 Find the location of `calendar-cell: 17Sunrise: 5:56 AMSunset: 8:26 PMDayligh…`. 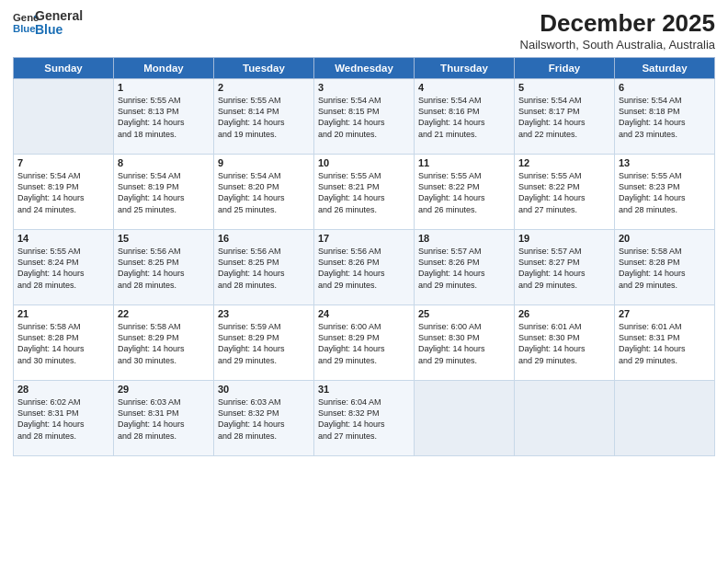

calendar-cell: 17Sunrise: 5:56 AMSunset: 8:26 PMDayligh… is located at coordinates (364, 268).